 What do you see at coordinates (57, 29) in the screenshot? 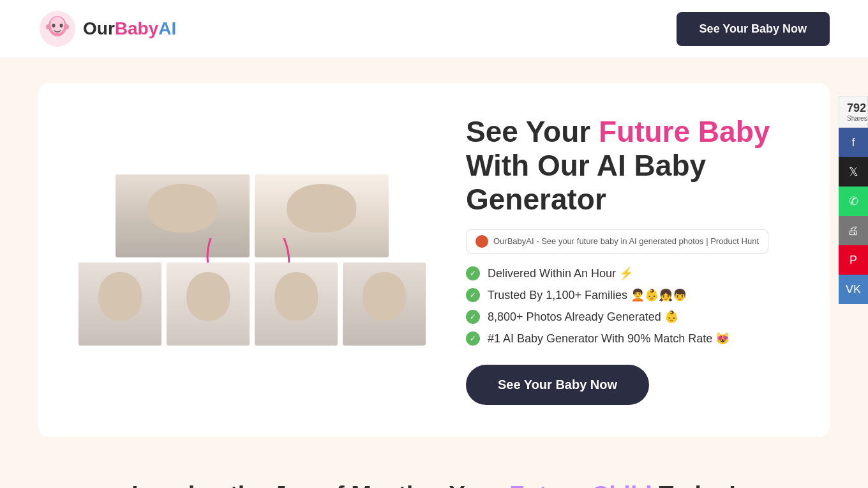
I see `logo-icon` at bounding box center [57, 29].